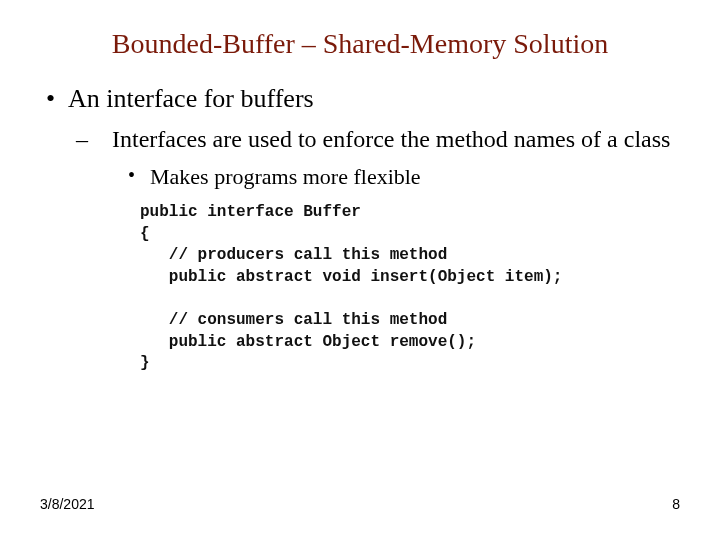 Image resolution: width=720 pixels, height=540 pixels. What do you see at coordinates (360, 504) in the screenshot?
I see `footer: 3/8/2021 8` at bounding box center [360, 504].